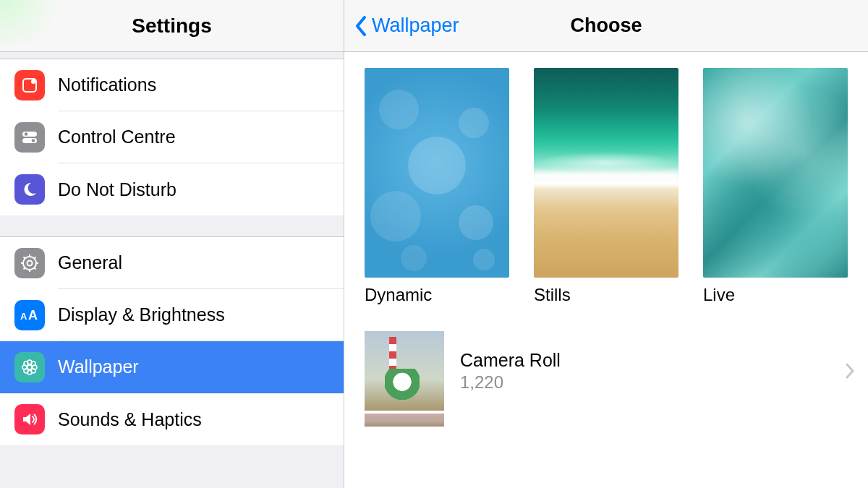 The height and width of the screenshot is (488, 868). I want to click on sidebar-item-label: Wallpaper, so click(98, 367).